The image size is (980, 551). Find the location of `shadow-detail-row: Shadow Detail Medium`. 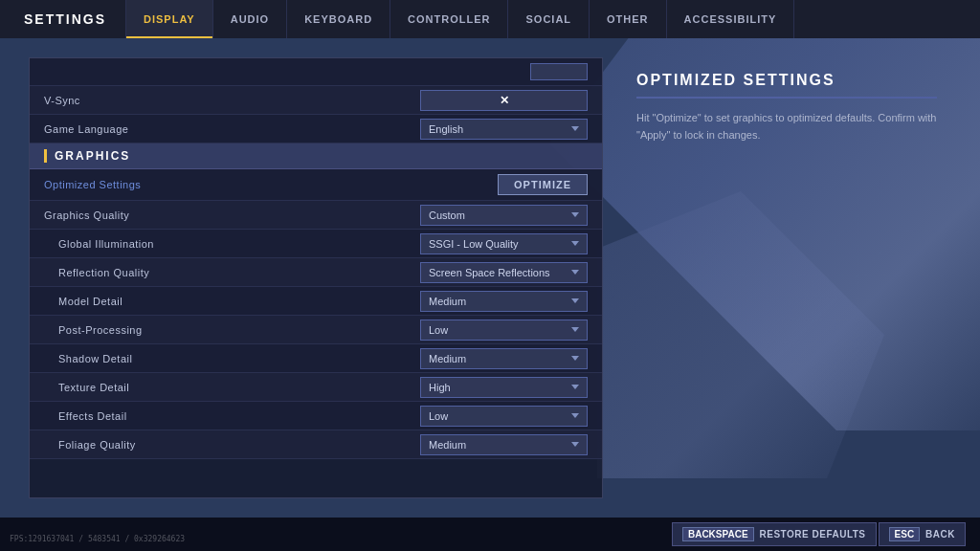

shadow-detail-row: Shadow Detail Medium is located at coordinates (316, 359).